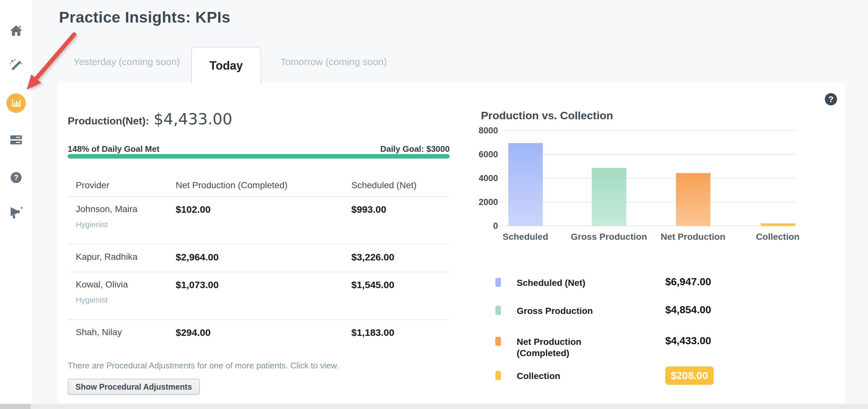 The image size is (868, 409). Describe the element at coordinates (651, 178) in the screenshot. I see `bar-chart-plot` at that location.